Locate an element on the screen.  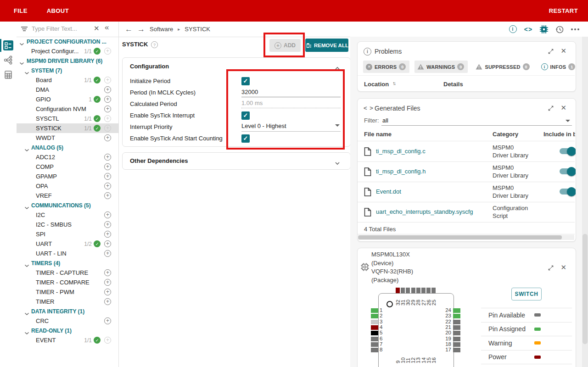
file-link: Event.dot is located at coordinates (388, 192).